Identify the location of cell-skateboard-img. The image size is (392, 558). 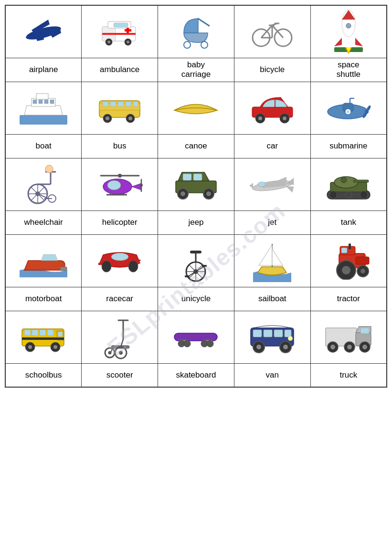
(196, 337).